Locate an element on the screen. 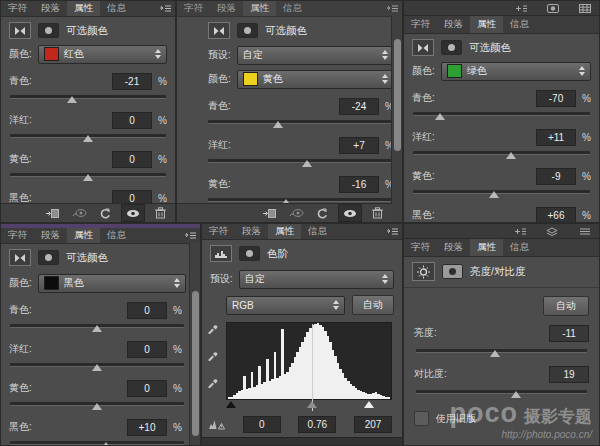 Image resolution: width=600 pixels, height=446 pixels. contrast-value: 19 is located at coordinates (569, 374).